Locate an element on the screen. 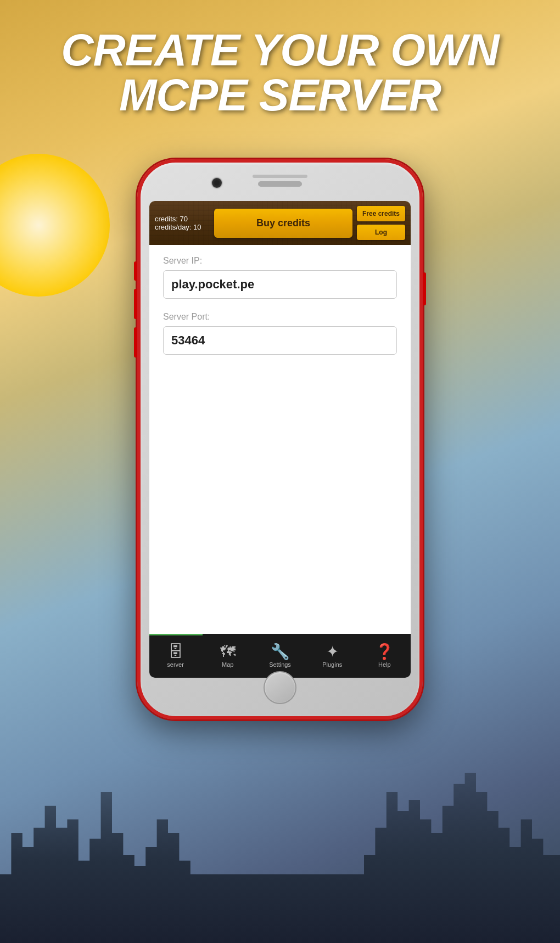 The width and height of the screenshot is (560, 943). log-button: Log is located at coordinates (381, 232).